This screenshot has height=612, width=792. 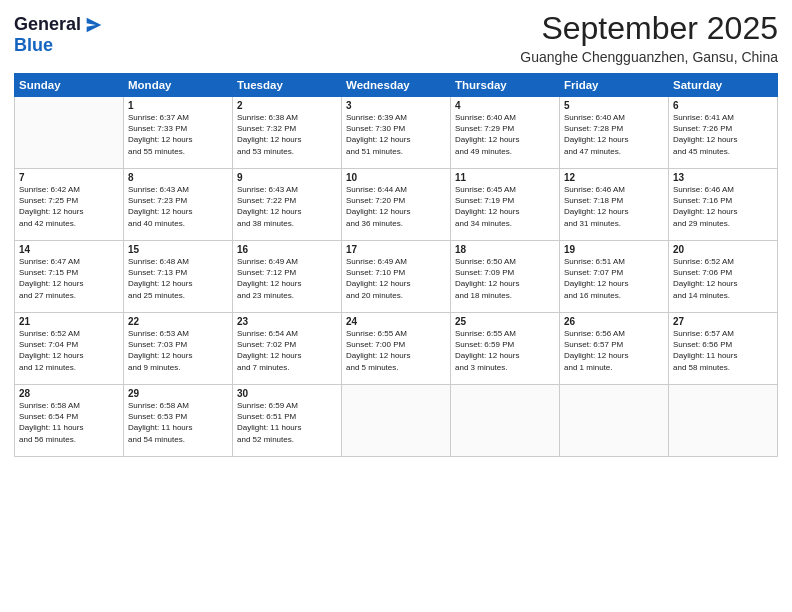 I want to click on table-row: 21Sunrise: 6:52 AM Sunset: 7:04 PM Dayli…, so click(x=70, y=349).